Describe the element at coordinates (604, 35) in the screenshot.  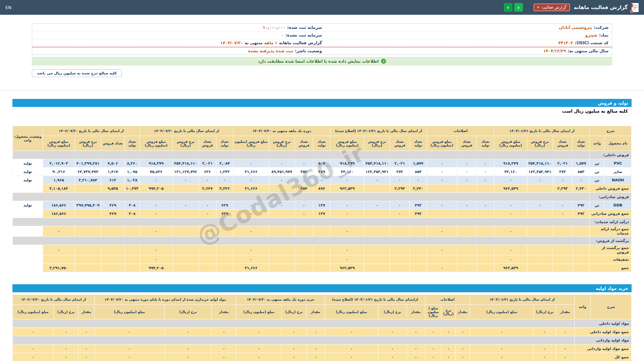
I see `symbol-label: نماد:` at that location.